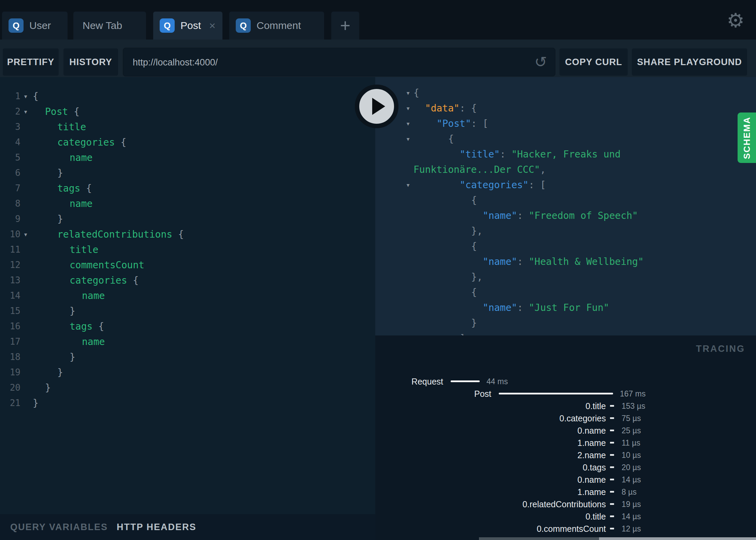 This screenshot has width=756, height=540. I want to click on query-line: 9}, so click(188, 219).